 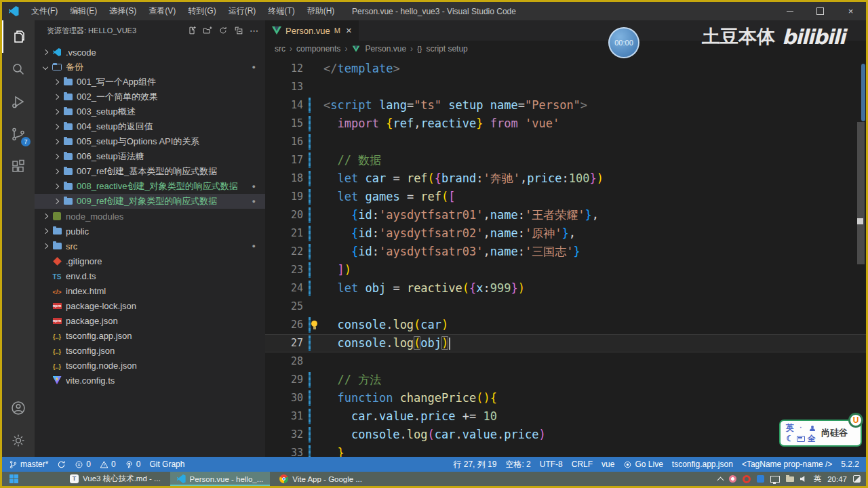 I want to click on new-file-icon, so click(x=192, y=30).